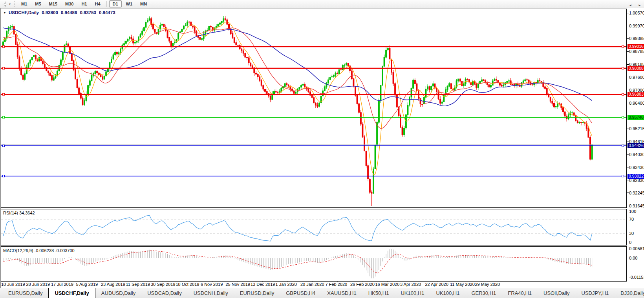 This screenshot has height=298, width=644. Describe the element at coordinates (10, 4) in the screenshot. I see `chevron-down-icon: ▾` at that location.